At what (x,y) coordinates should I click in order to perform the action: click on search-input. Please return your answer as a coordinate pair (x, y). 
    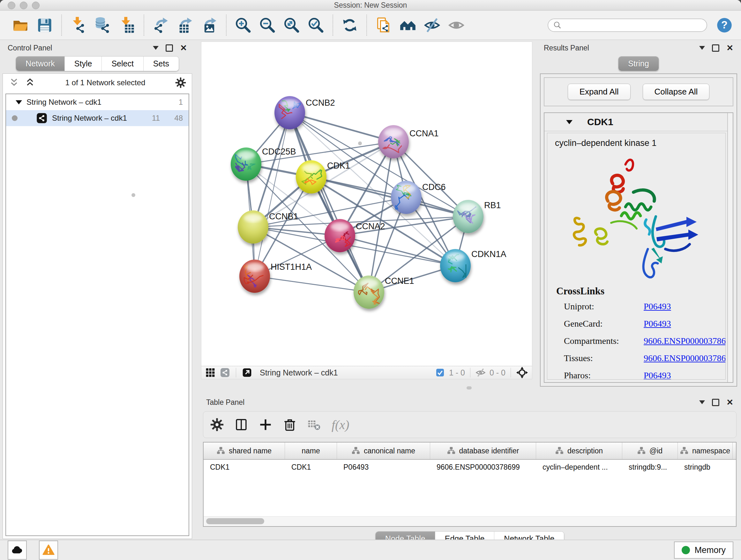
    Looking at the image, I should click on (632, 25).